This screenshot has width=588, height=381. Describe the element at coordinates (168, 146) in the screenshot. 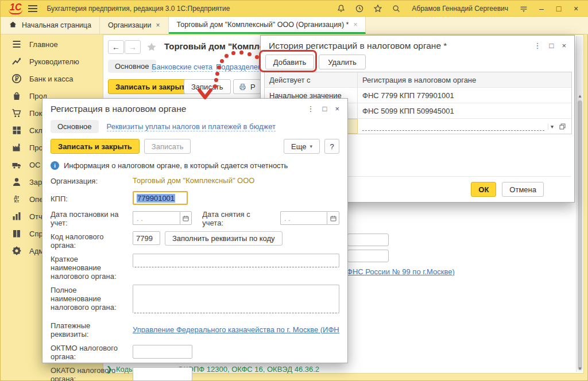

I see `save-button: Записать` at that location.